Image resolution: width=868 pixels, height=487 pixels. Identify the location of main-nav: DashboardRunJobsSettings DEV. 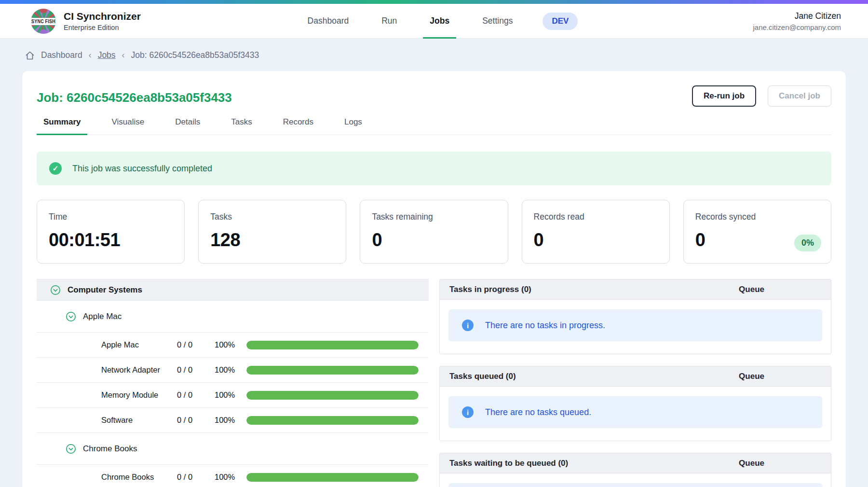
(436, 21).